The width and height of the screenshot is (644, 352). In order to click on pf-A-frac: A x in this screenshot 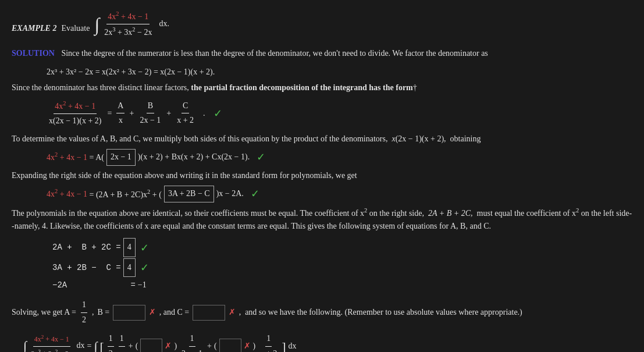, I will do `click(120, 113)`.